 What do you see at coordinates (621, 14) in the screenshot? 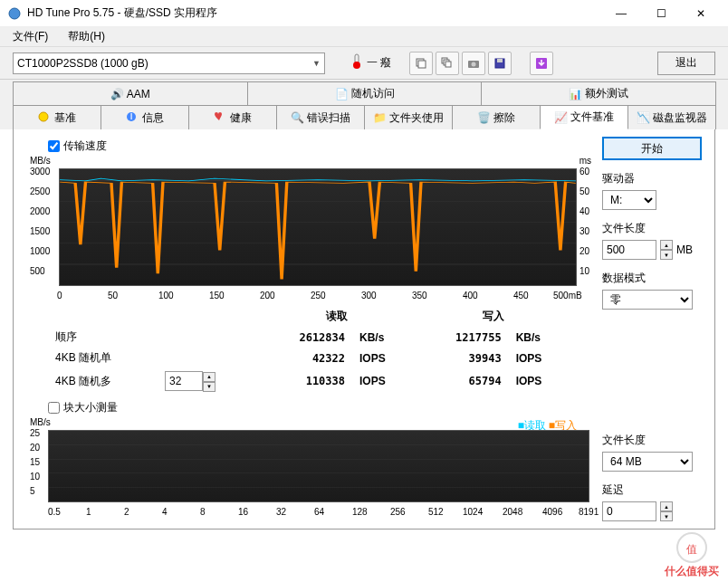
I see `minimize-button: —` at bounding box center [621, 14].